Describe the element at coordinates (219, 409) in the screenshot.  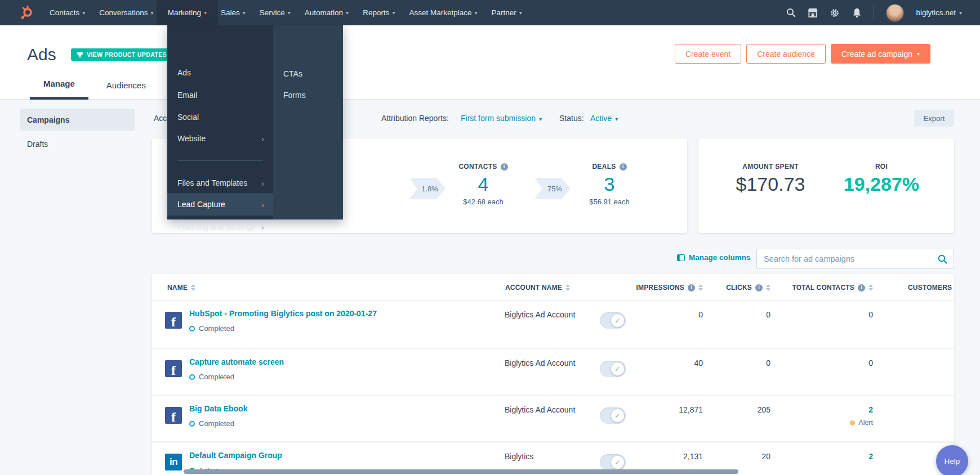
I see `campaign-name-link: Big Data Ebook` at that location.